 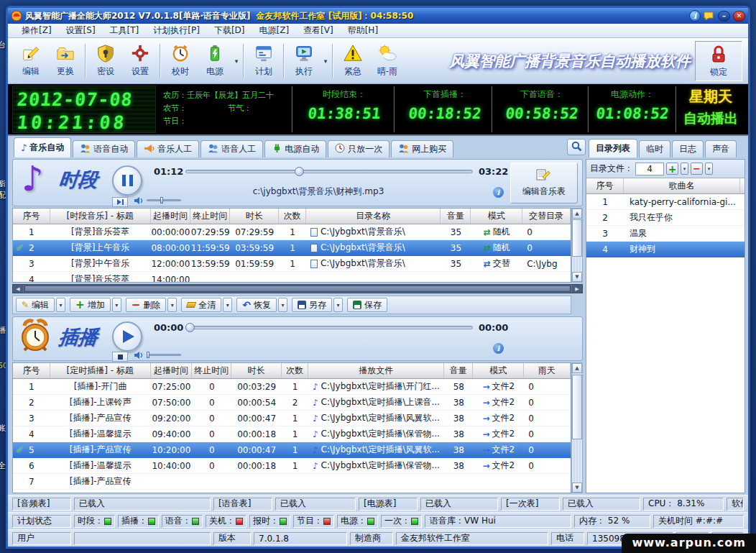 What do you see at coordinates (684, 168) in the screenshot?
I see `add-dropdown-arrow` at bounding box center [684, 168].